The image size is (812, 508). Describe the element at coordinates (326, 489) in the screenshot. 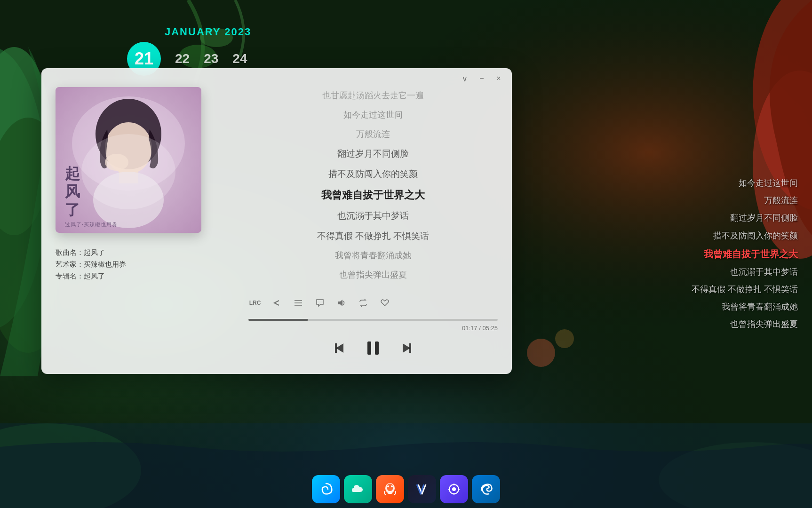

I see `taskbar-app-spiral` at that location.